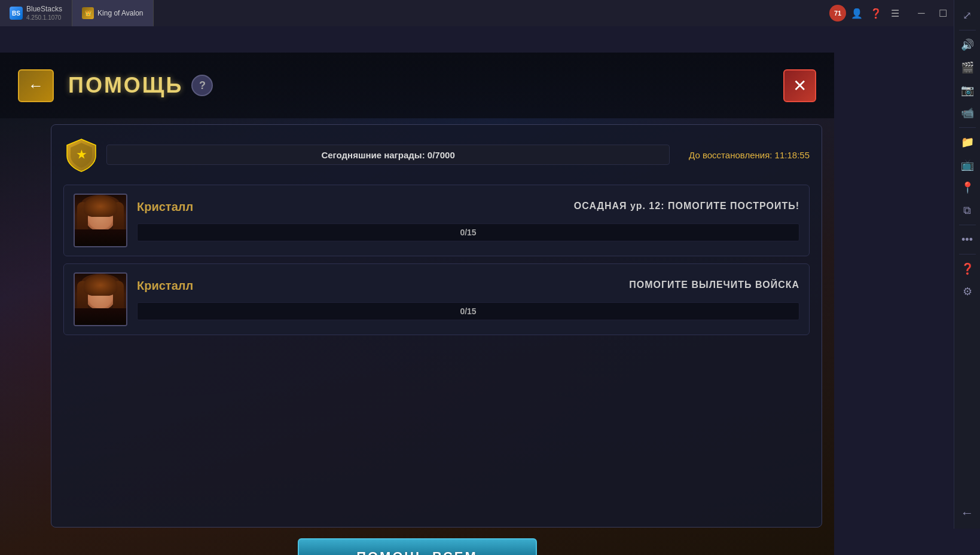 This screenshot has width=980, height=555. What do you see at coordinates (838, 13) in the screenshot?
I see `notification-badge: 71` at bounding box center [838, 13].